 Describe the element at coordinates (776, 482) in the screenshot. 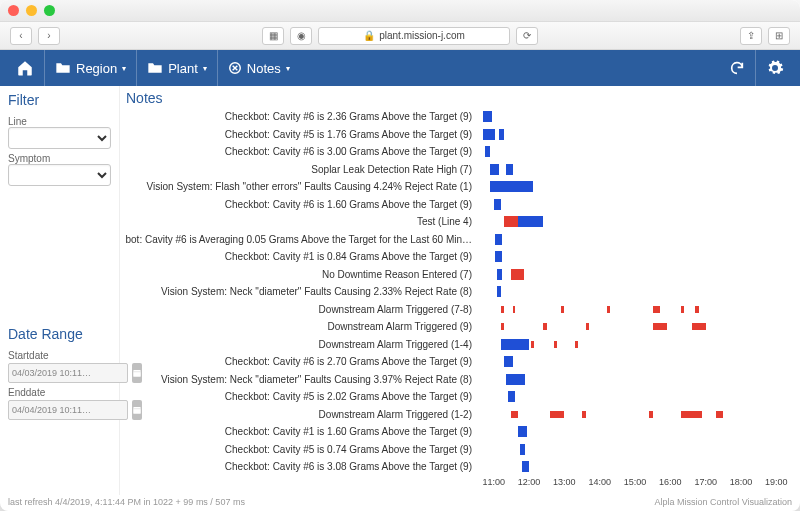

I see `axis-tick: 19:00` at that location.